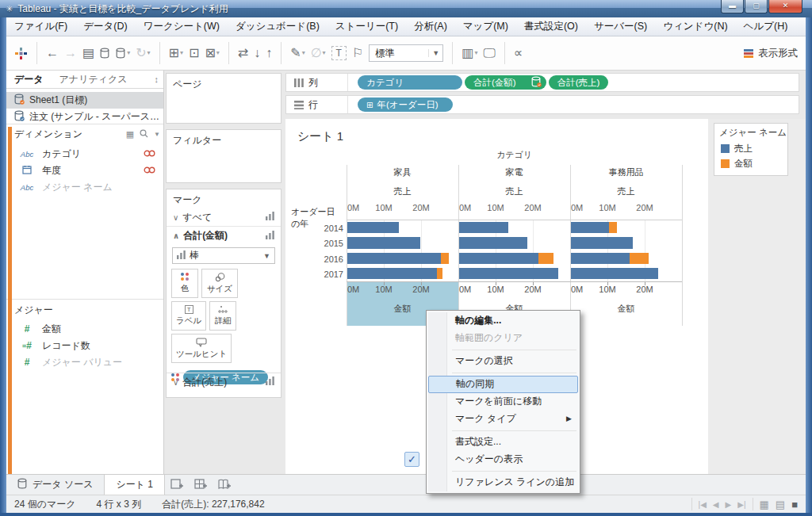 The width and height of the screenshot is (812, 516). Describe the element at coordinates (602, 243) in the screenshot. I see `bar-売上-事務用品-2015` at that location.